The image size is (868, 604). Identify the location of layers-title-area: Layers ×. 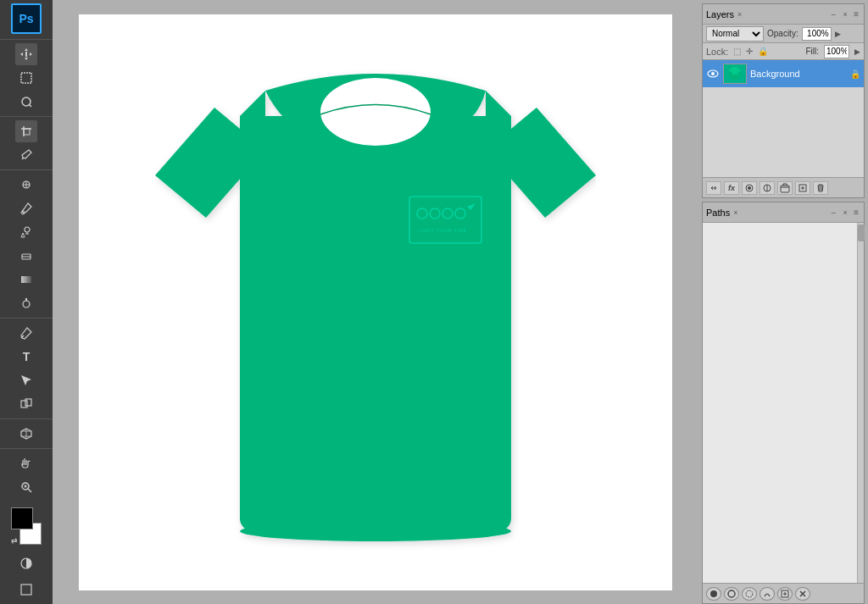
(724, 14).